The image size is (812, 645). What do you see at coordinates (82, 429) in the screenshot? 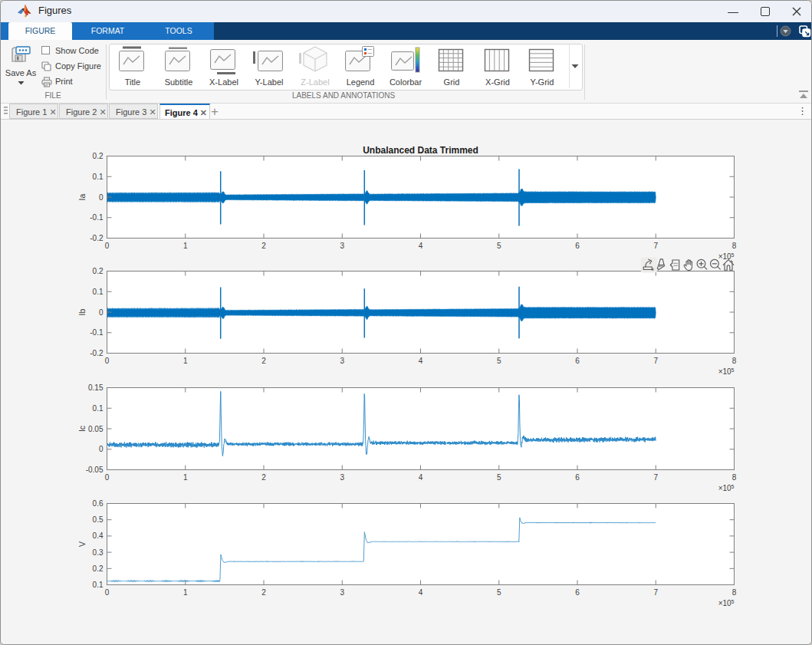
I see `svg-text: Ic` at bounding box center [82, 429].